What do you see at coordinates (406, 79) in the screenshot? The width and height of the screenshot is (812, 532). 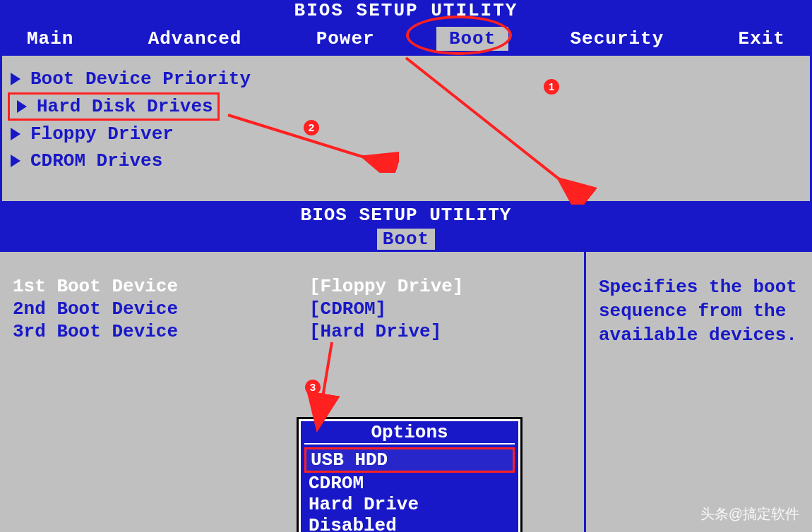 I see `submenu-boot-device-priority: Boot Device Priority` at bounding box center [406, 79].